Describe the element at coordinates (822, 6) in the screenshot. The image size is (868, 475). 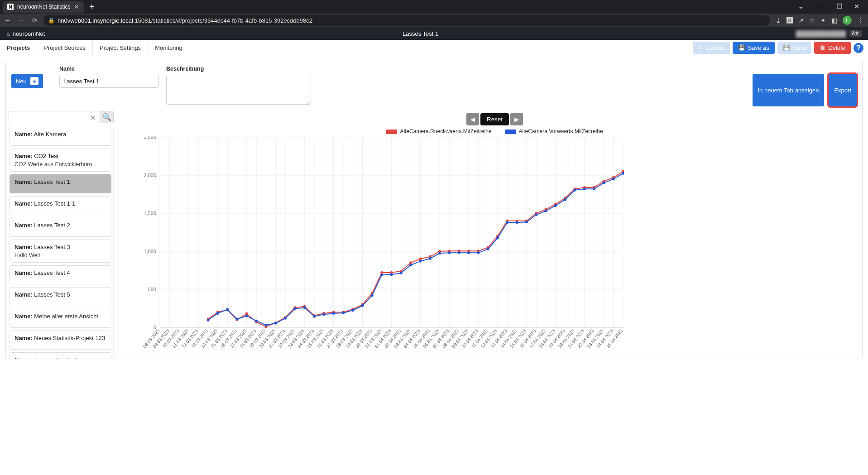
I see `minimize-button: —` at that location.